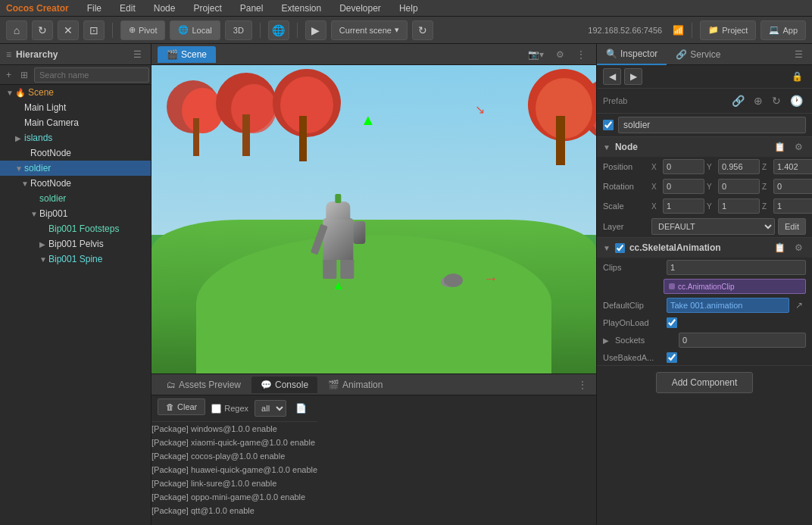 Image resolution: width=812 pixels, height=525 pixels. Describe the element at coordinates (774, 30) in the screenshot. I see `app-icon: 💻` at that location.